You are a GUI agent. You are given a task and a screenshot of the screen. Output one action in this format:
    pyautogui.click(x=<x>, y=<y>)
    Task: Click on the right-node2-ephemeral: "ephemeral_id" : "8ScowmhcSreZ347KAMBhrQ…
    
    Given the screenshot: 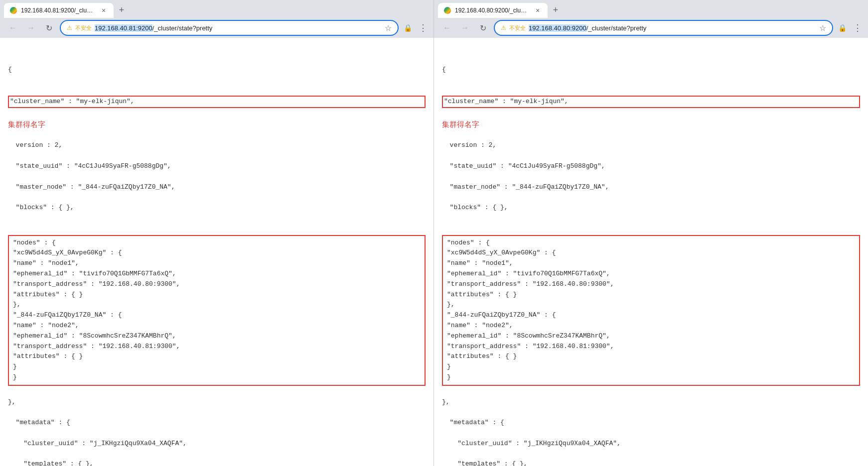 What is the action you would take?
    pyautogui.click(x=651, y=337)
    